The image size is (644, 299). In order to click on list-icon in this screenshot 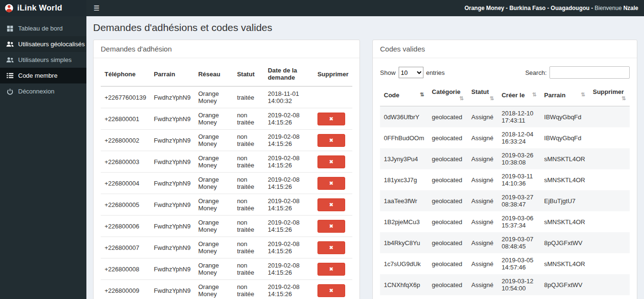, I will do `click(10, 75)`.